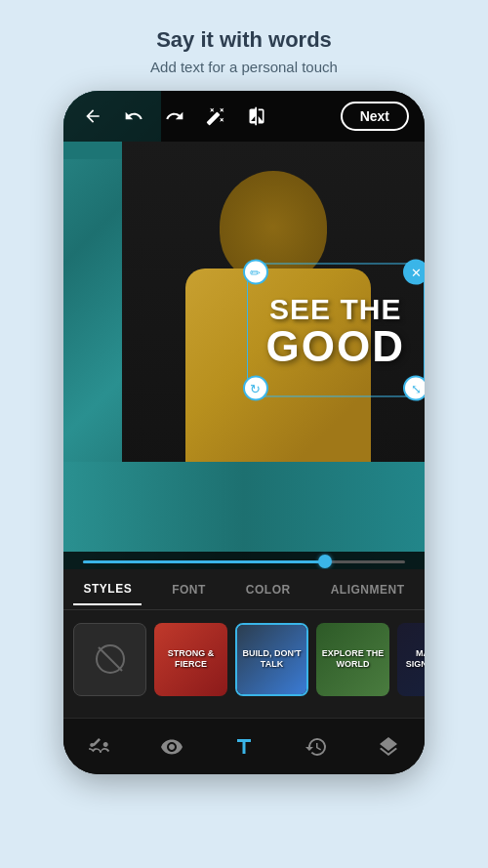  I want to click on magic-wand-icon, so click(216, 116).